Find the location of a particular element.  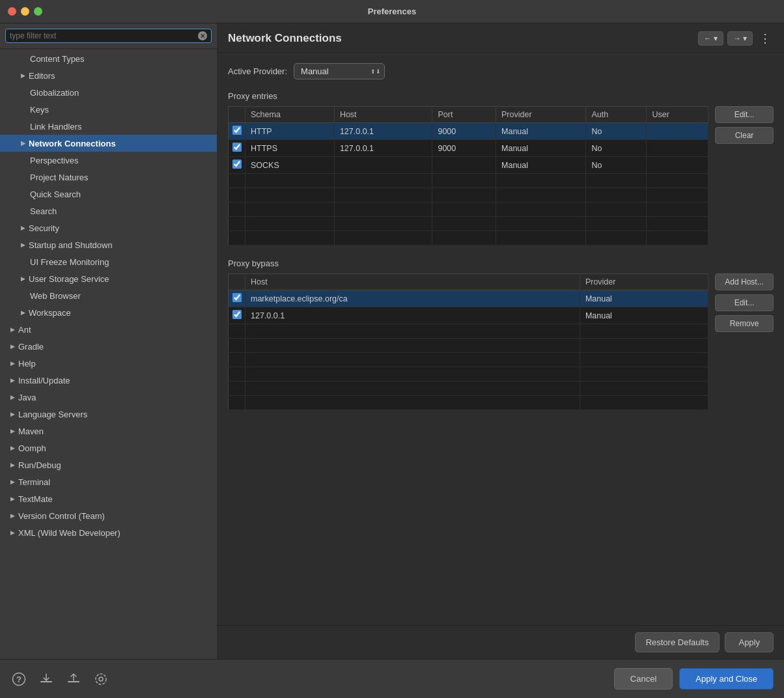

sidebar-item-network-connections: ▶ Network Connections is located at coordinates (108, 143).